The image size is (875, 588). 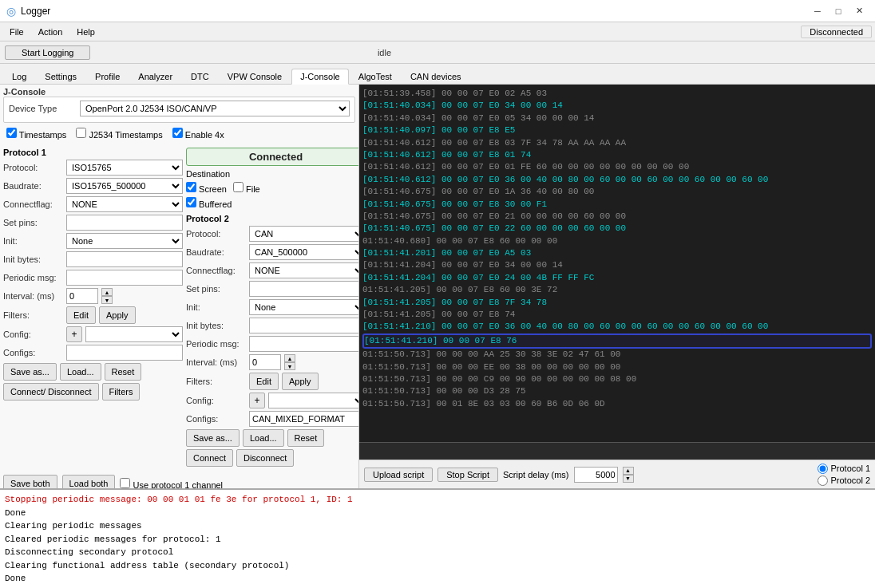 What do you see at coordinates (304, 344) in the screenshot?
I see `p2-periodicmsg-input` at bounding box center [304, 344].